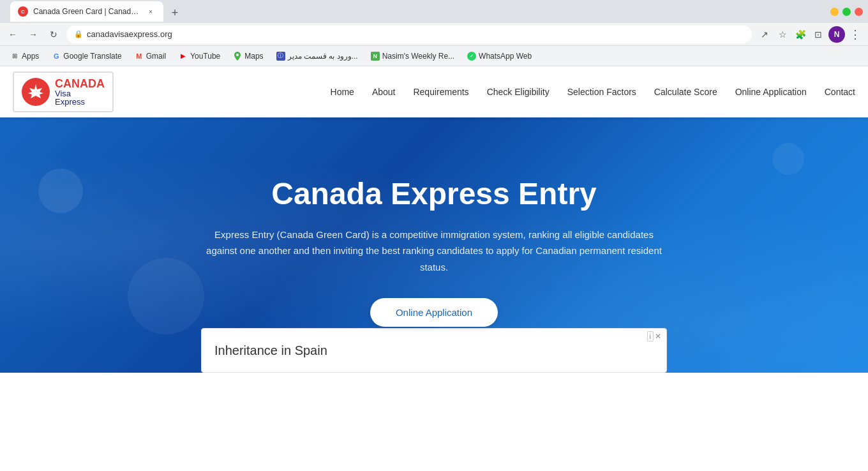 The height and width of the screenshot is (471, 868). I want to click on active-tab: C Canada Green Card | Canada Im... ×, so click(87, 11).